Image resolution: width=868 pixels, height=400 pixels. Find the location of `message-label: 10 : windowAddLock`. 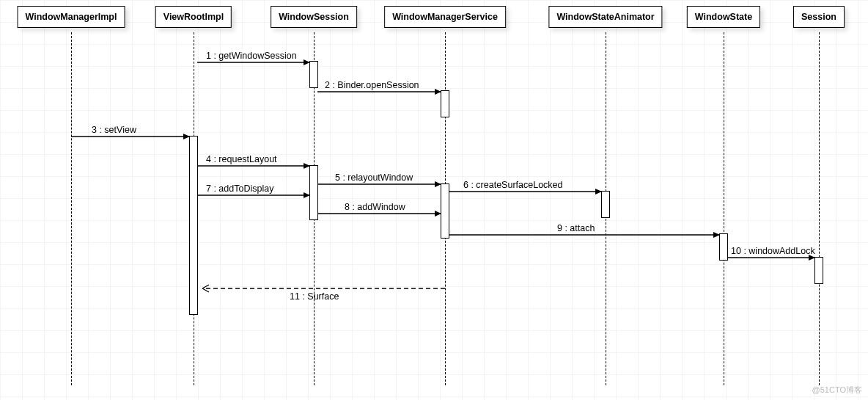

message-label: 10 : windowAddLock is located at coordinates (773, 251).